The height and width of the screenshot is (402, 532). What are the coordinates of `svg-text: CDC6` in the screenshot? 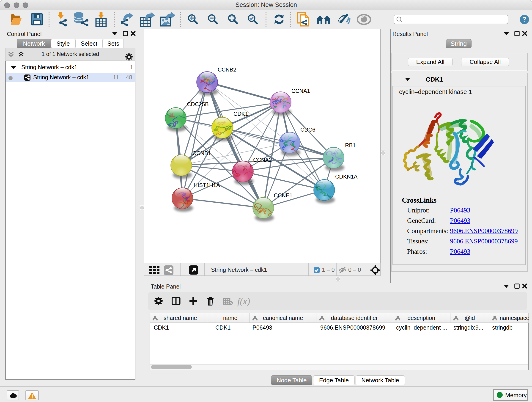 It's located at (308, 130).